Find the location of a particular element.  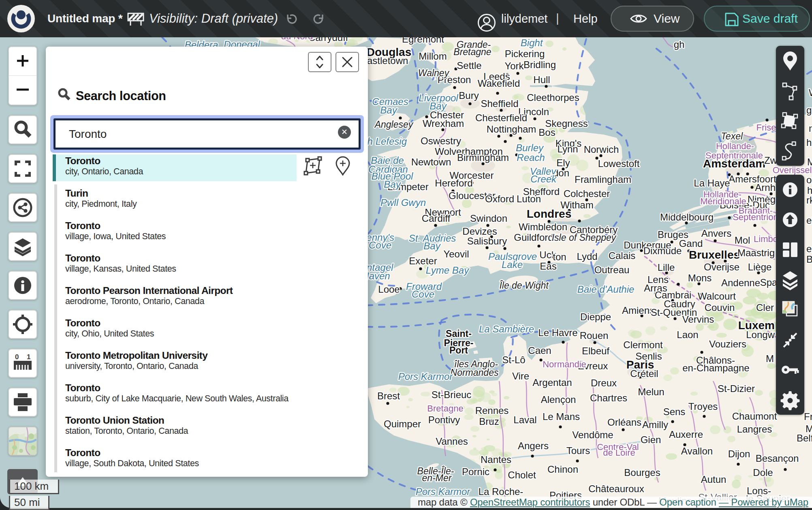

svg-text: th Lefesig is located at coordinates (386, 141).